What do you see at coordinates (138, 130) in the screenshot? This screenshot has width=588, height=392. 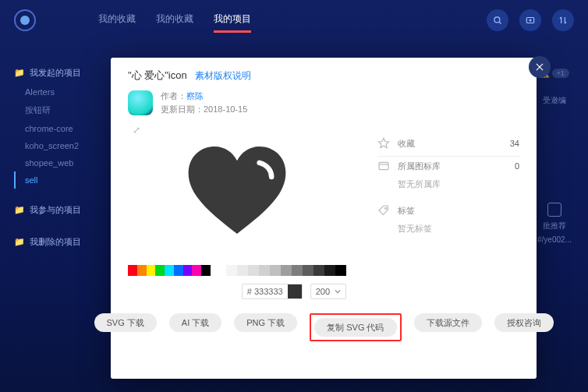 I see `expand-icon: ⤢` at bounding box center [138, 130].